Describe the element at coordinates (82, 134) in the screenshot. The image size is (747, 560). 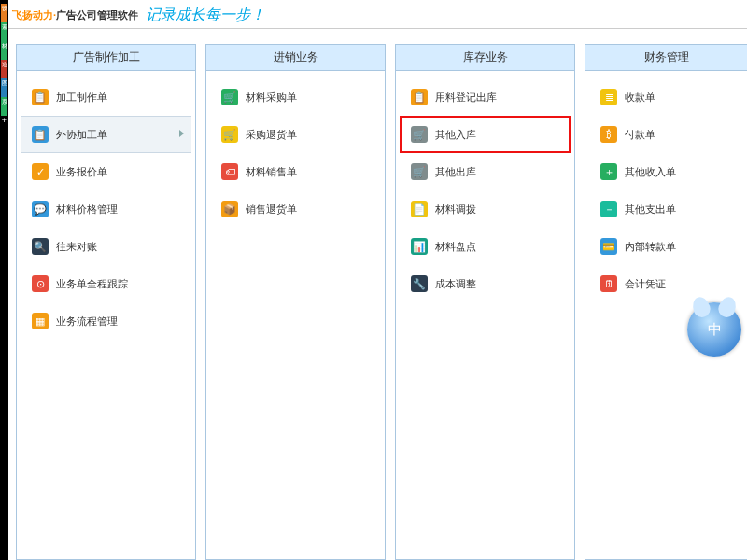
I see `menu-item-label: 外协加工单` at that location.